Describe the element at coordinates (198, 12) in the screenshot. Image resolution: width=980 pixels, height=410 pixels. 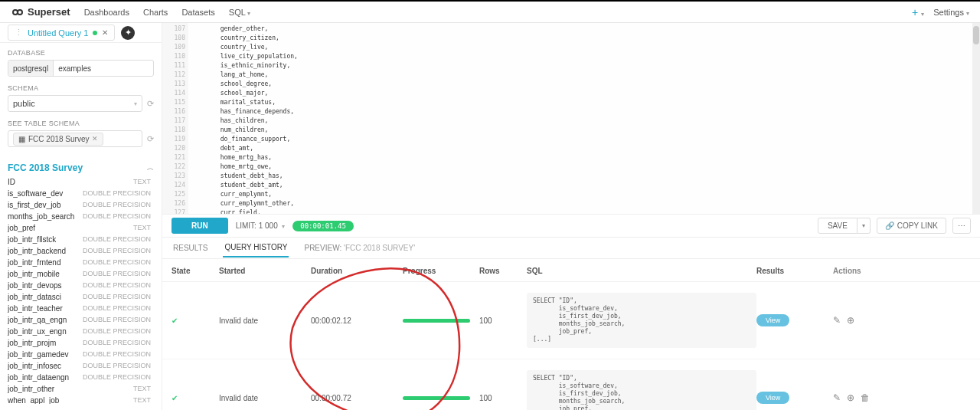
I see `nav-datasets: Datasets` at that location.